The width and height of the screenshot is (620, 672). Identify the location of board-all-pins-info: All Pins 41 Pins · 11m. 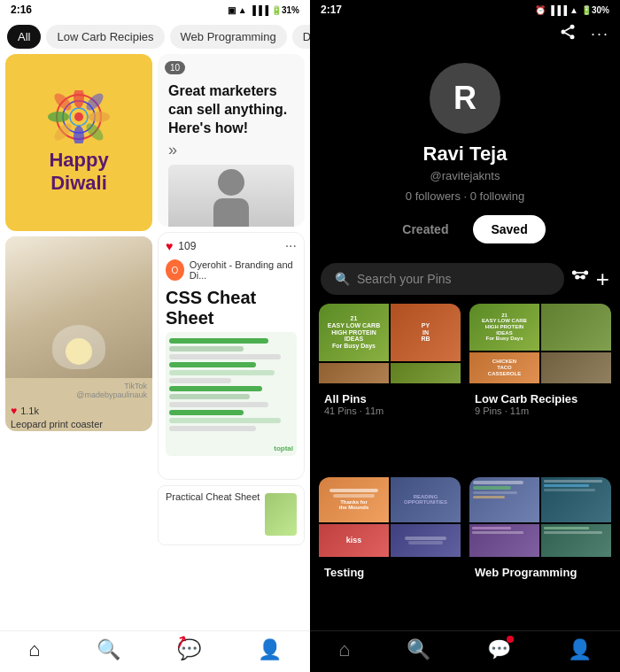
(390, 402).